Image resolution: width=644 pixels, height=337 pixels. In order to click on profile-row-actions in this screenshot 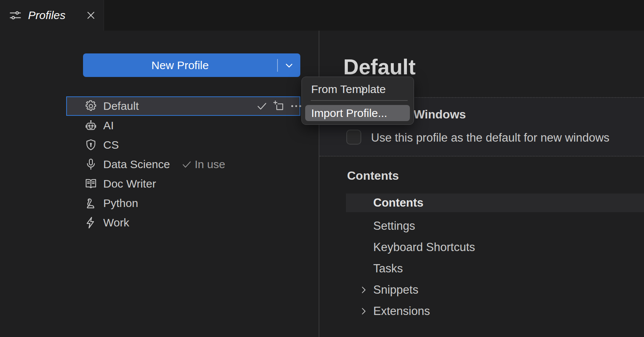, I will do `click(279, 106)`.